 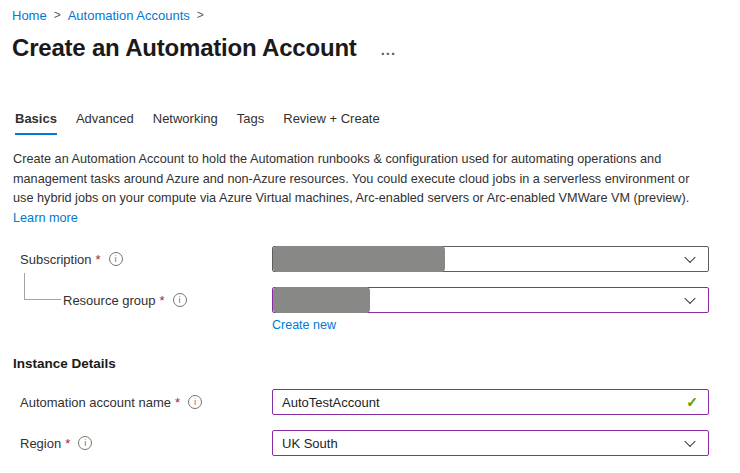 I want to click on region-label: Region, so click(x=40, y=444).